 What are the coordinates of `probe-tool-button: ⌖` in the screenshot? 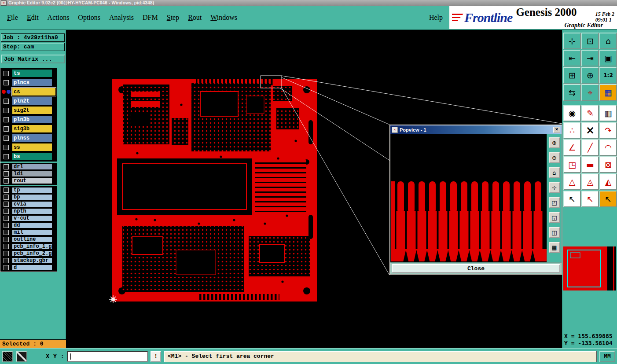 It's located at (590, 92).